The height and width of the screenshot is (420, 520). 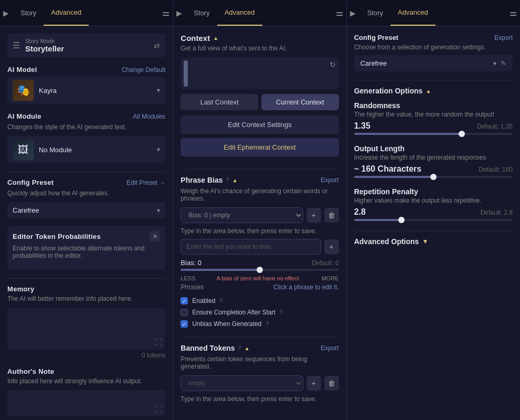 I want to click on authors-note-textarea: ⛶, so click(x=86, y=403).